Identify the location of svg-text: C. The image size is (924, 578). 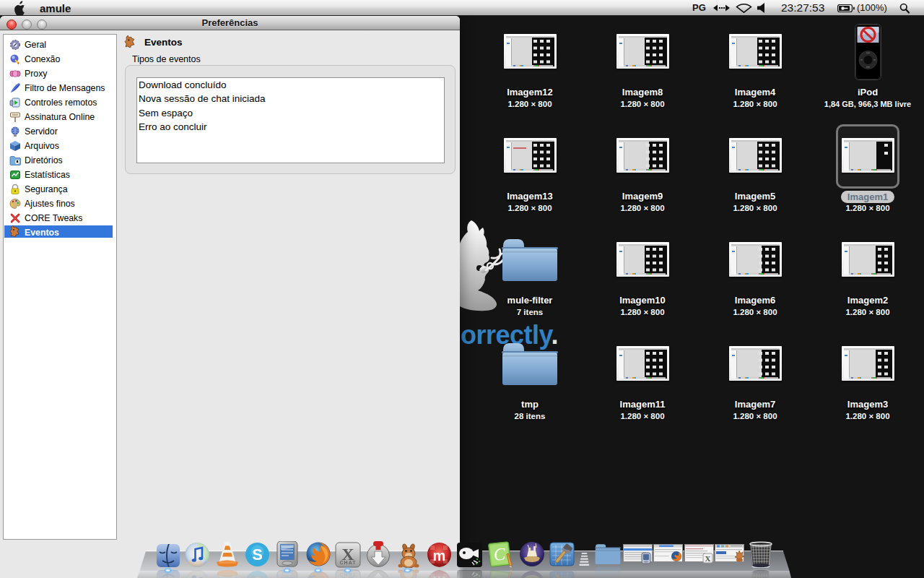
(500, 554).